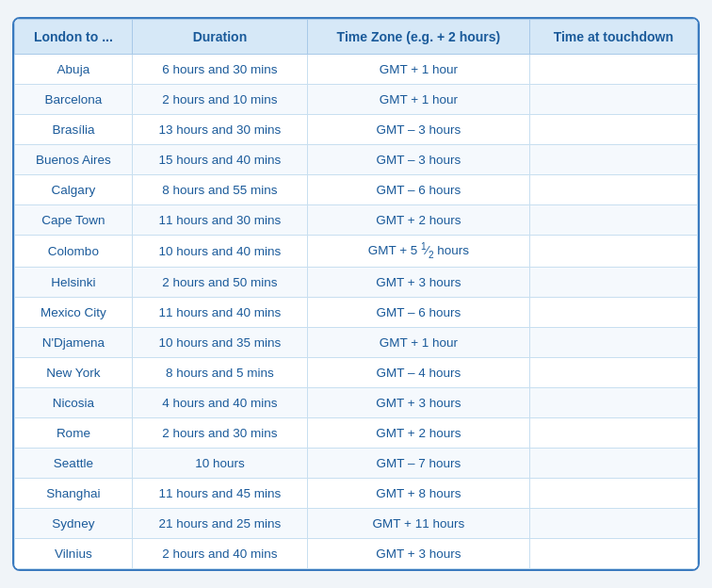  What do you see at coordinates (356, 251) in the screenshot?
I see `table-row: Colombo10 hours and 40 minsGMT + 5 1⁄2 h…` at bounding box center [356, 251].